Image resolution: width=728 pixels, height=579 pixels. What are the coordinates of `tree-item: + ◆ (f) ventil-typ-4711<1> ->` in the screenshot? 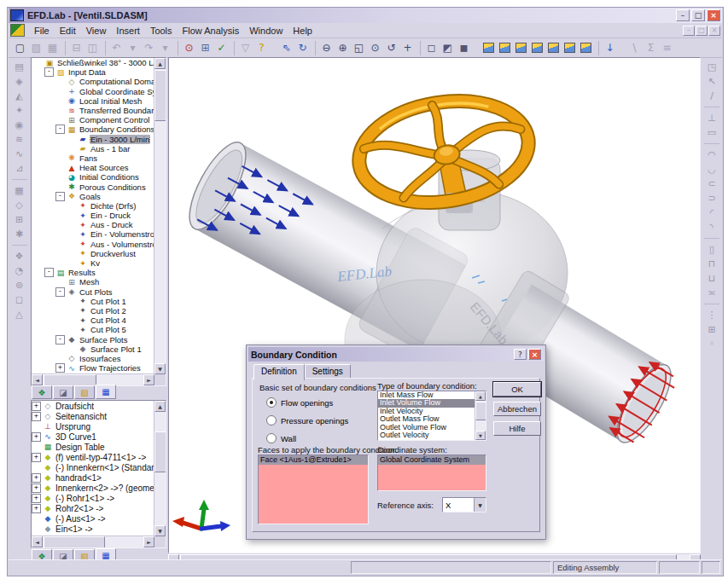 It's located at (93, 457).